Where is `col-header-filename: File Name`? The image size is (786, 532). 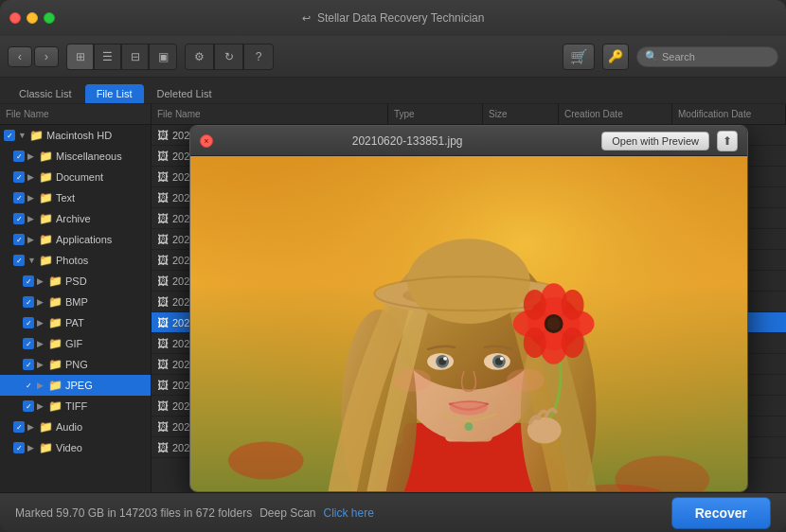
col-header-filename: File Name is located at coordinates (270, 114).